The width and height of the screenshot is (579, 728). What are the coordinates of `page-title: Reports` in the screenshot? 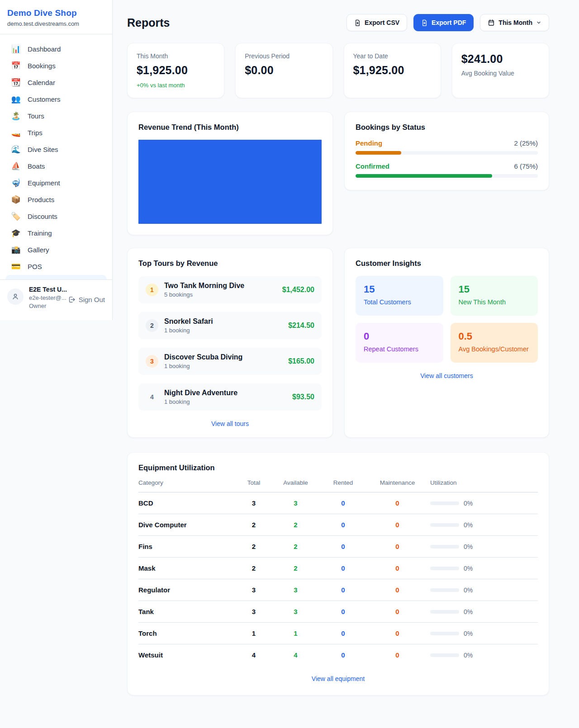 It's located at (148, 23).